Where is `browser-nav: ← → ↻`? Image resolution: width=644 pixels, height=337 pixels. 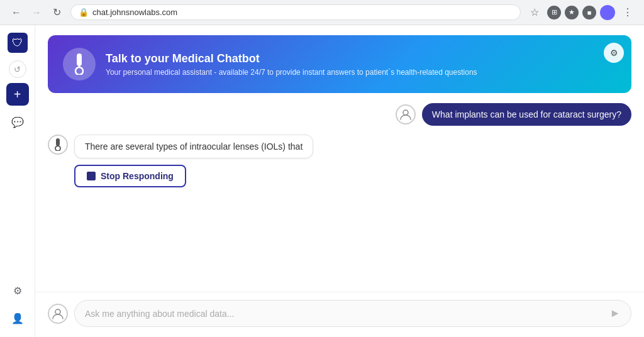 browser-nav: ← → ↻ is located at coordinates (36, 13).